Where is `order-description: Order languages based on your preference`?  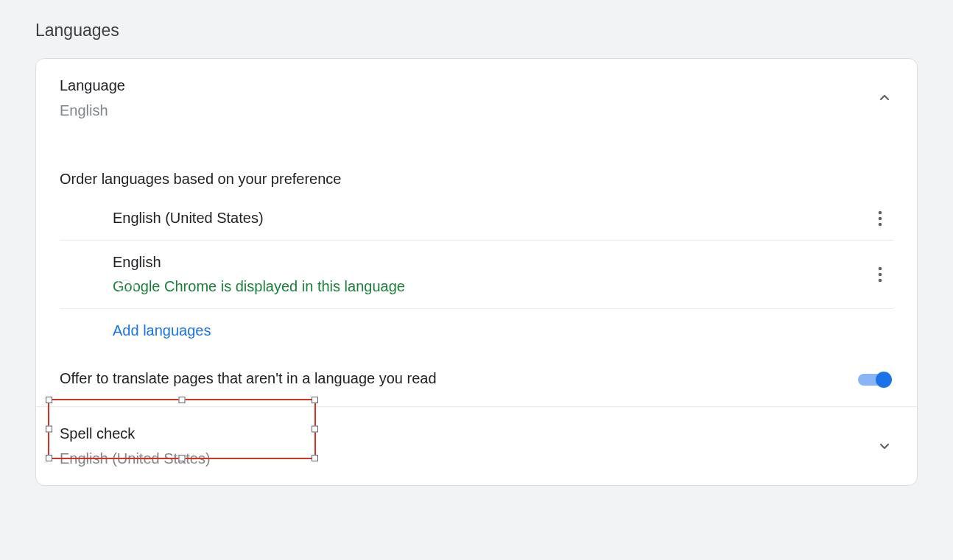
order-description: Order languages based on your preference is located at coordinates (476, 166).